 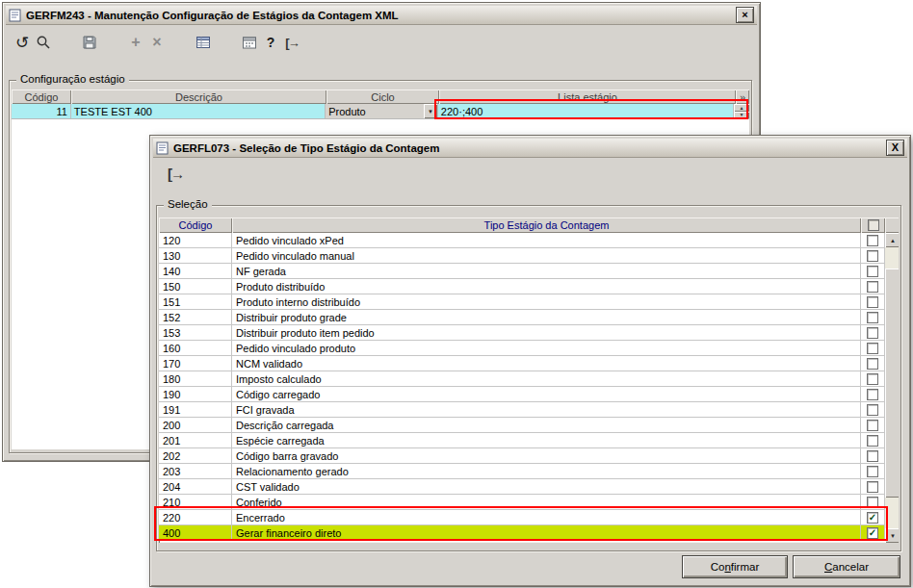 I want to click on selection-row-170: 170NCM validado, so click(x=522, y=364).